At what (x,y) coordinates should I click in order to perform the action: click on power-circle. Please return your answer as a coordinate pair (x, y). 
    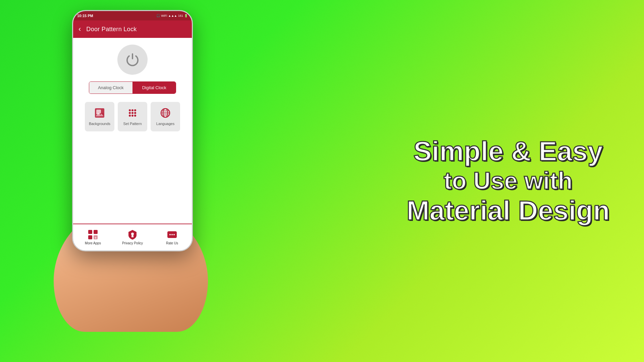
    Looking at the image, I should click on (132, 60).